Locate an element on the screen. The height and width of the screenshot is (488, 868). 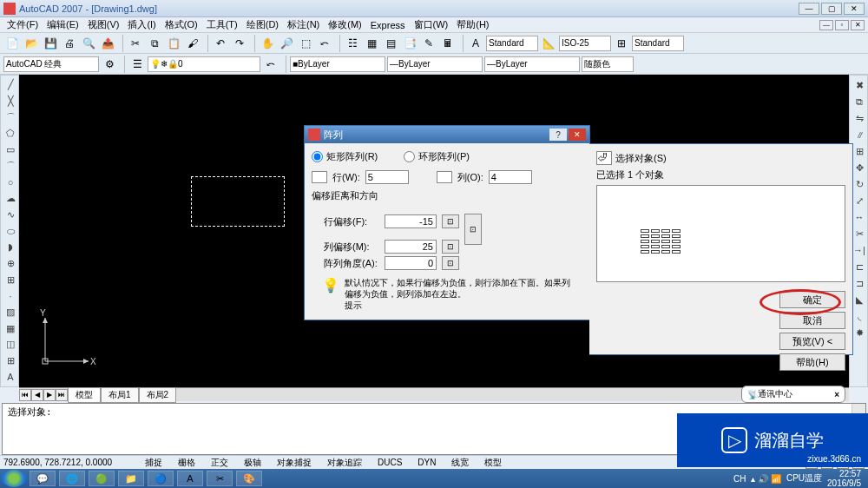
table-icon: ⊞ is located at coordinates (10, 361).